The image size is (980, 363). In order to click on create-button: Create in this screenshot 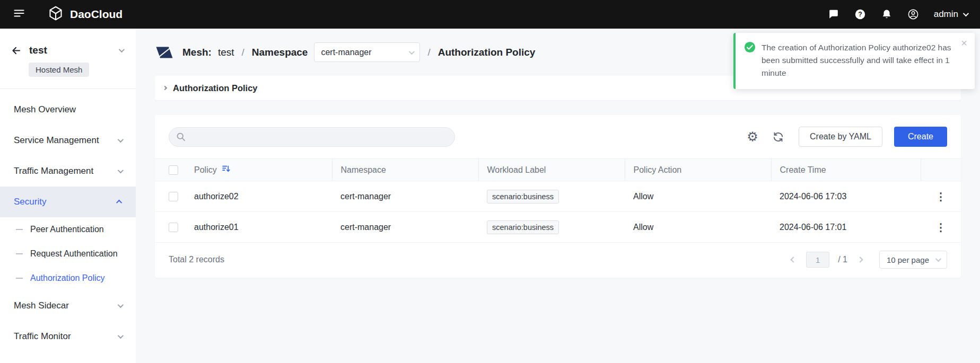, I will do `click(921, 137)`.